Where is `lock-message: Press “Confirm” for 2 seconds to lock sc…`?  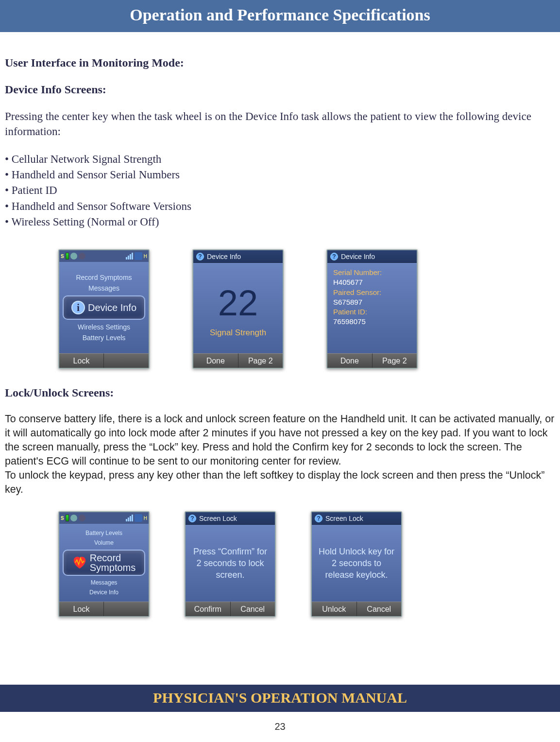 lock-message: Press “Confirm” for 2 seconds to lock sc… is located at coordinates (230, 564).